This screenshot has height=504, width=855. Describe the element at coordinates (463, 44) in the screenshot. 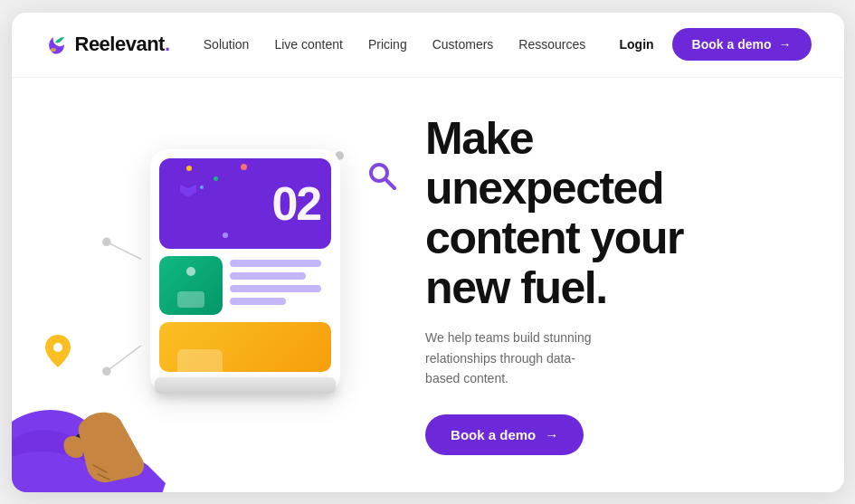

I see `nav-customers: Customers` at that location.